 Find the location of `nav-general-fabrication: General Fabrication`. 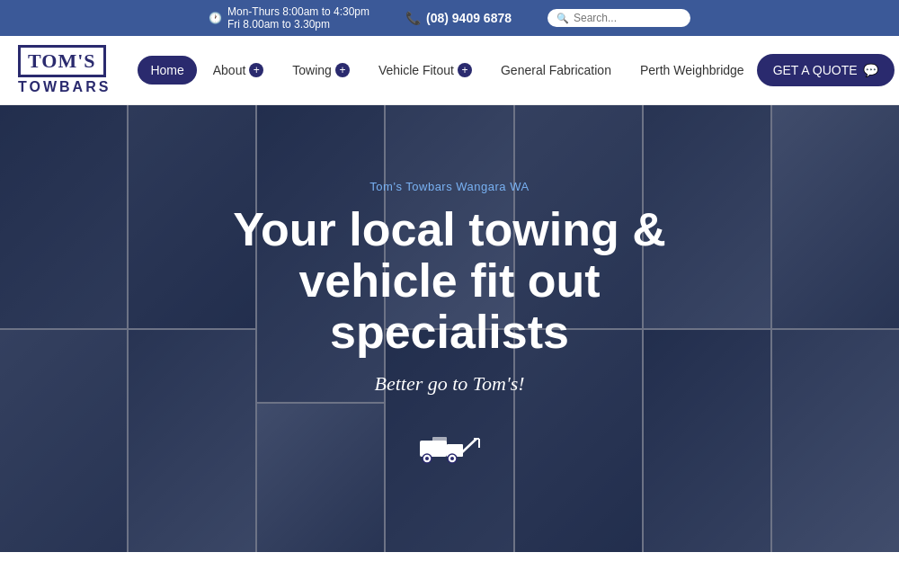

nav-general-fabrication: General Fabrication is located at coordinates (556, 70).